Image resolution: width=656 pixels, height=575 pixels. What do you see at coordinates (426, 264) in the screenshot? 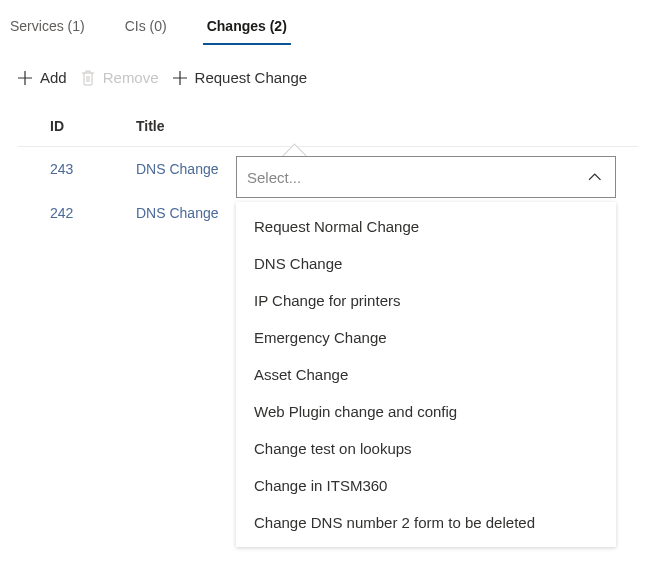
I see `dropdown-option: DNS Change` at bounding box center [426, 264].